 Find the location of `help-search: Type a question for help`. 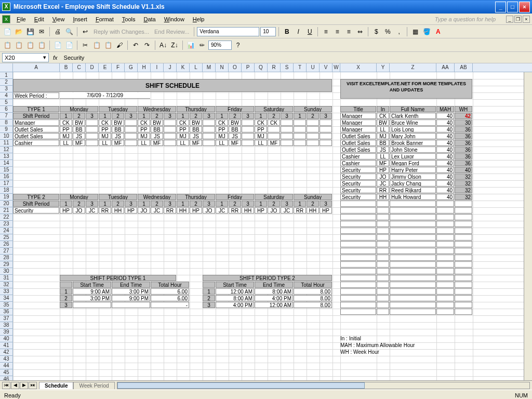

help-search: Type a question for help is located at coordinates (466, 19).